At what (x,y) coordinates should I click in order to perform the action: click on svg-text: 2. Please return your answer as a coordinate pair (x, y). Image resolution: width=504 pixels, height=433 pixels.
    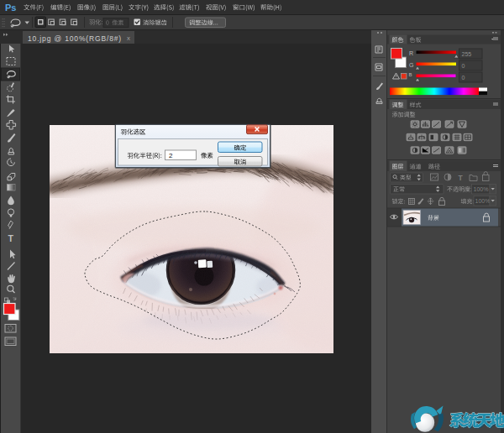
    Looking at the image, I should click on (171, 156).